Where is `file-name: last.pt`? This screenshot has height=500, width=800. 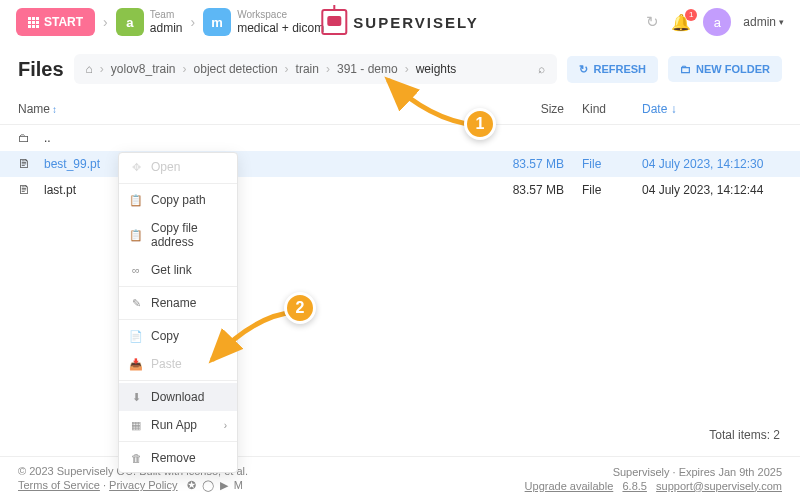 file-name: last.pt is located at coordinates (262, 190).